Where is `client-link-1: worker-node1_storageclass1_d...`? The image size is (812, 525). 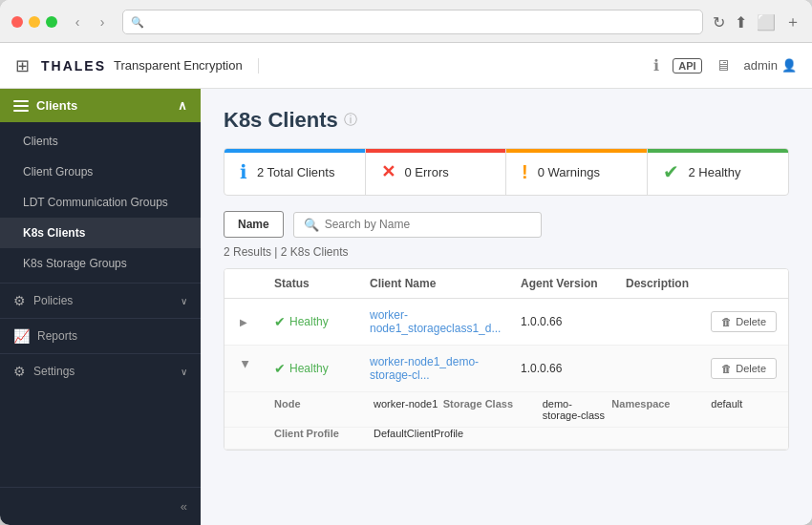
client-link-1: worker-node1_storageclass1_d... is located at coordinates (436, 322).